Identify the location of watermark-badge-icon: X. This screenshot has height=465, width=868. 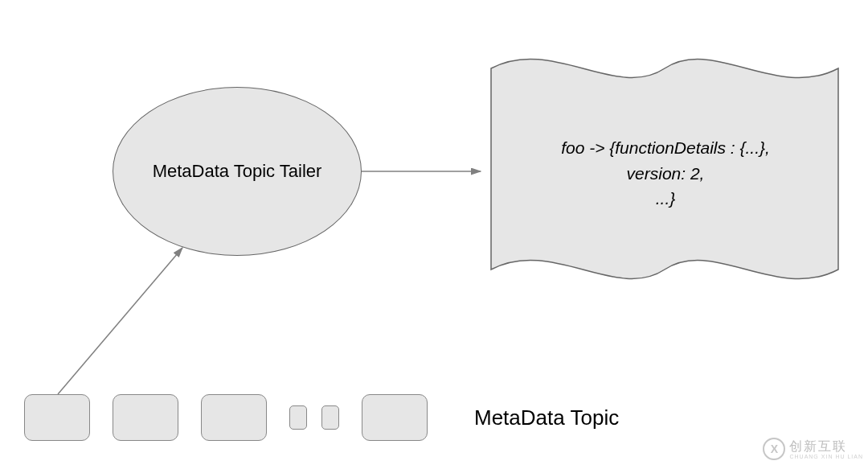
(774, 449).